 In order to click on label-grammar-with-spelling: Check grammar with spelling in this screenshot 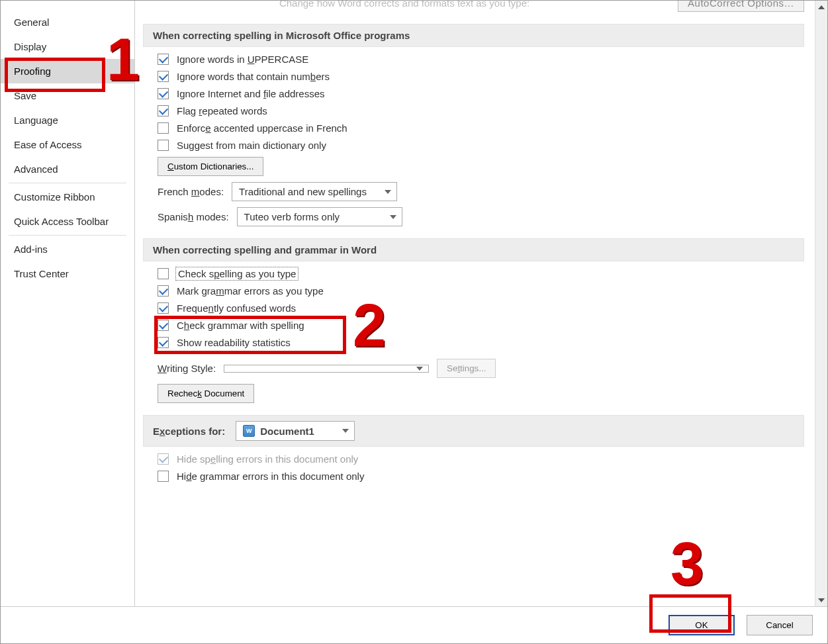, I will do `click(241, 326)`.